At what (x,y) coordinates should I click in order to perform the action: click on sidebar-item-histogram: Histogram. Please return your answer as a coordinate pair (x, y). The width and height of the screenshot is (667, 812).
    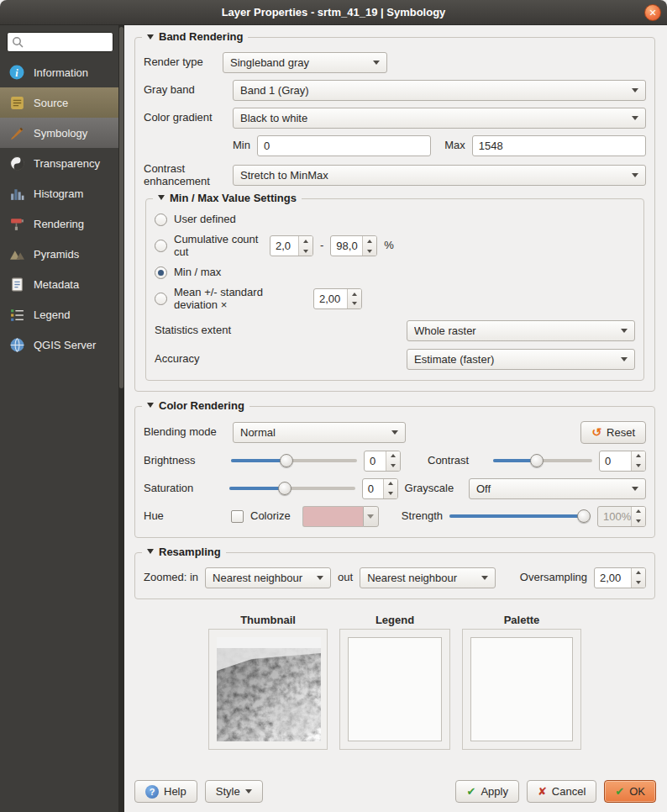
    Looking at the image, I should click on (62, 193).